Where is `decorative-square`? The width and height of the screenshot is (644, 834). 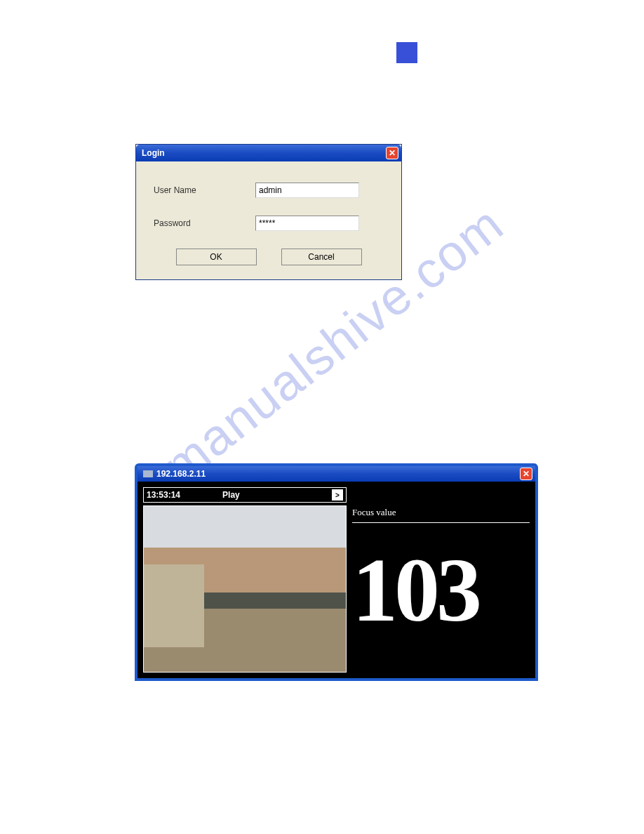
decorative-square is located at coordinates (407, 53).